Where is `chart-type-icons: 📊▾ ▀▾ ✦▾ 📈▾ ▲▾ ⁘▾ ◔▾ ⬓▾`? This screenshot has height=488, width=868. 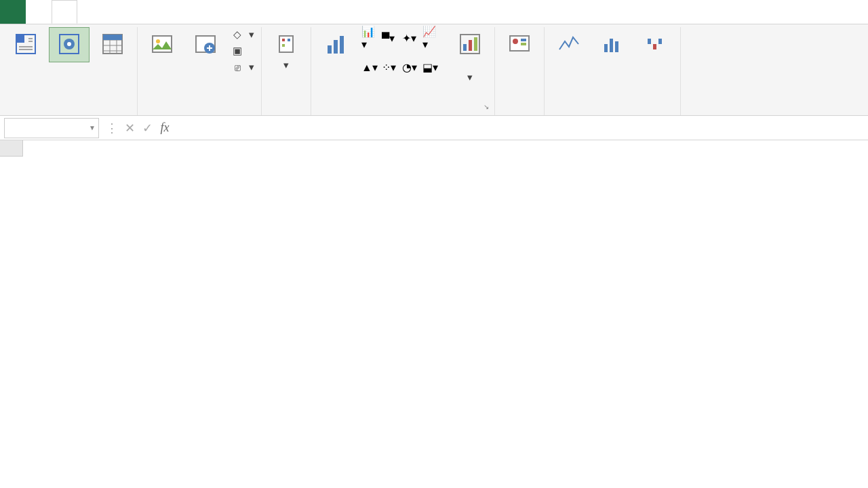 chart-type-icons: 📊▾ ▀▾ ✦▾ 📈▾ ▲▾ ⁘▾ ◔▾ ⬓▾ is located at coordinates (403, 57).